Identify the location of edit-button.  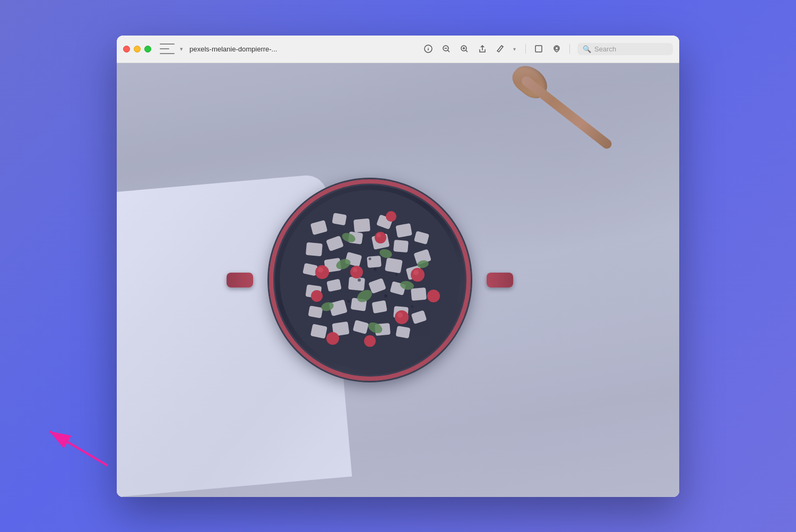
(500, 49).